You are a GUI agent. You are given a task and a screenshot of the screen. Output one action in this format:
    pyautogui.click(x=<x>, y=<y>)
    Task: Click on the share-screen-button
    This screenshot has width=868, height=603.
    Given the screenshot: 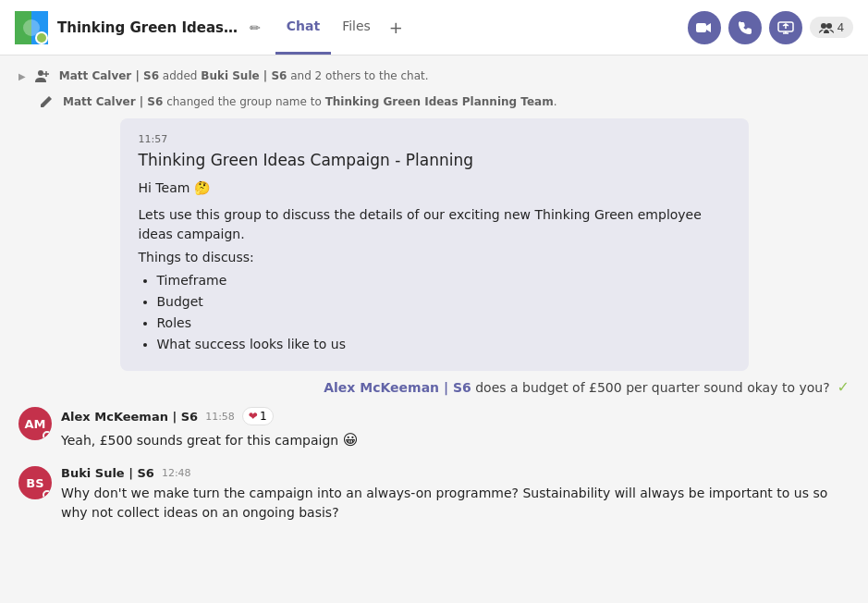 What is the action you would take?
    pyautogui.click(x=786, y=28)
    